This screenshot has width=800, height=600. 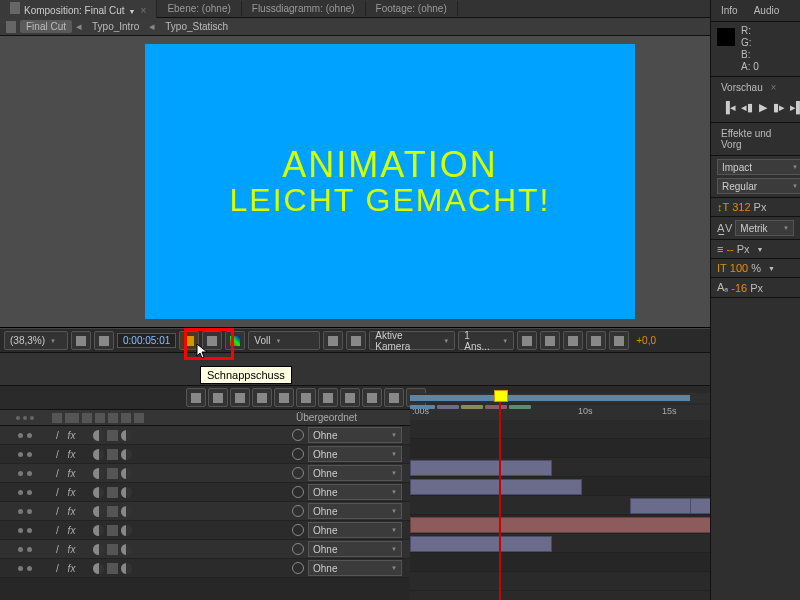 I want to click on snapshot-button, so click(x=189, y=340).